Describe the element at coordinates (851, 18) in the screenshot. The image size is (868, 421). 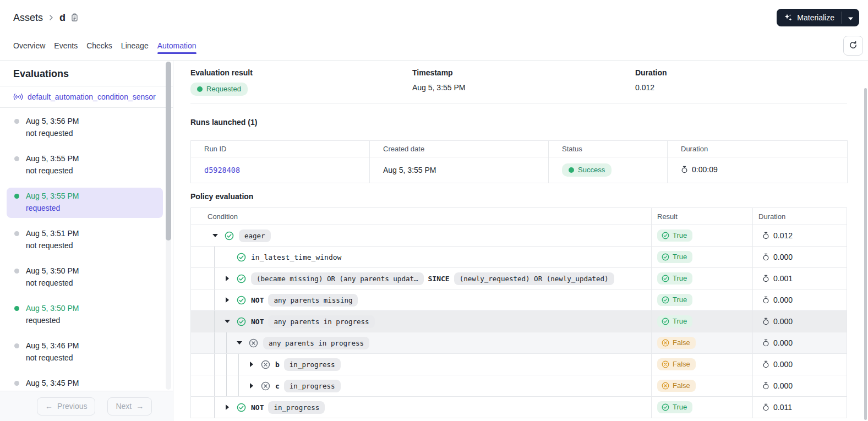
I see `materialize-dropdown-button` at that location.